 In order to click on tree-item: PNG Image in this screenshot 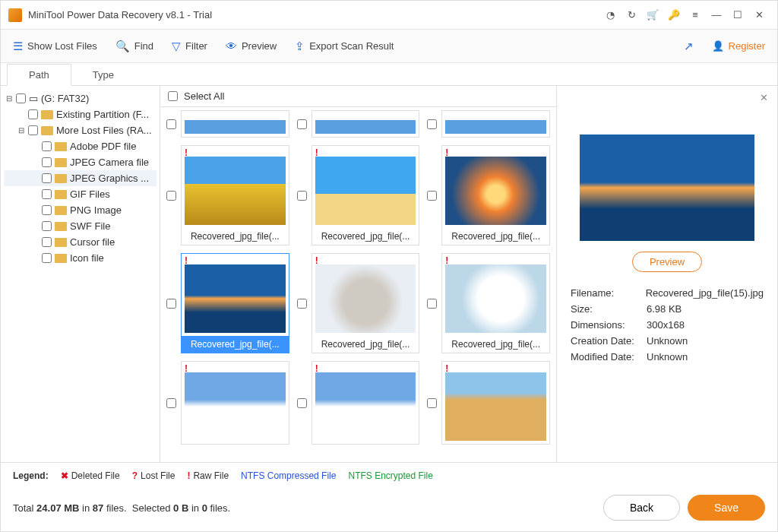, I will do `click(81, 210)`.